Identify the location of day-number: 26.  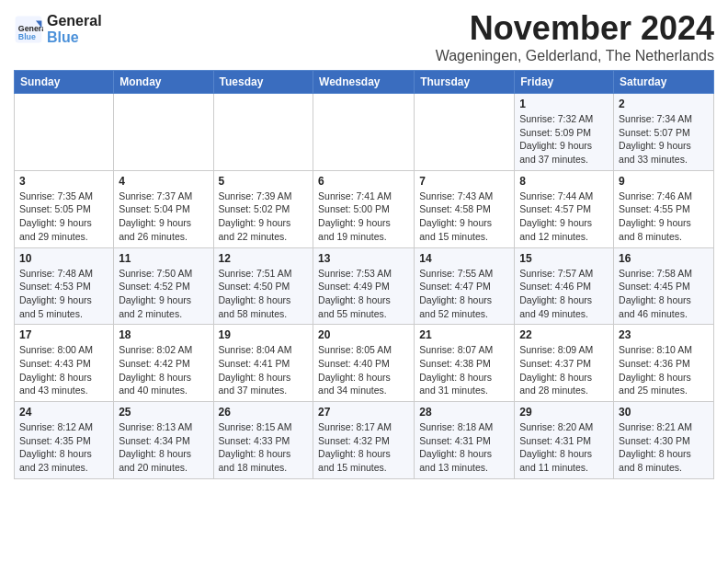
(264, 412).